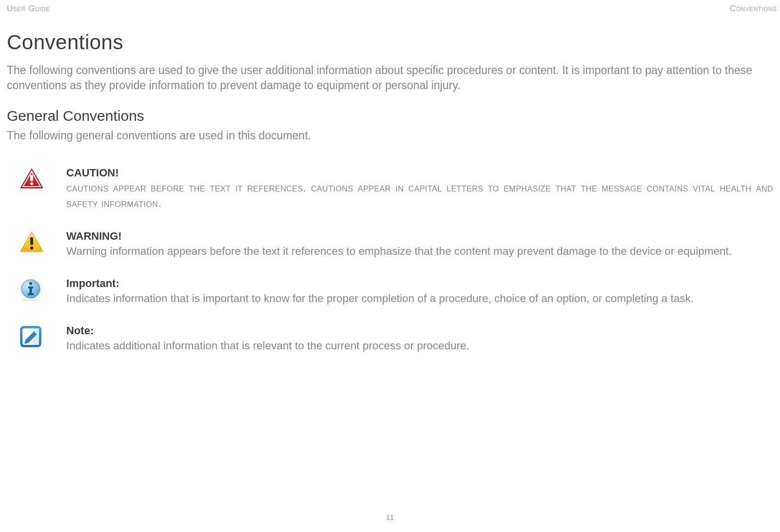 Image resolution: width=780 pixels, height=532 pixels. Describe the element at coordinates (420, 251) in the screenshot. I see `warning-text: Warning information appears before the t…` at that location.